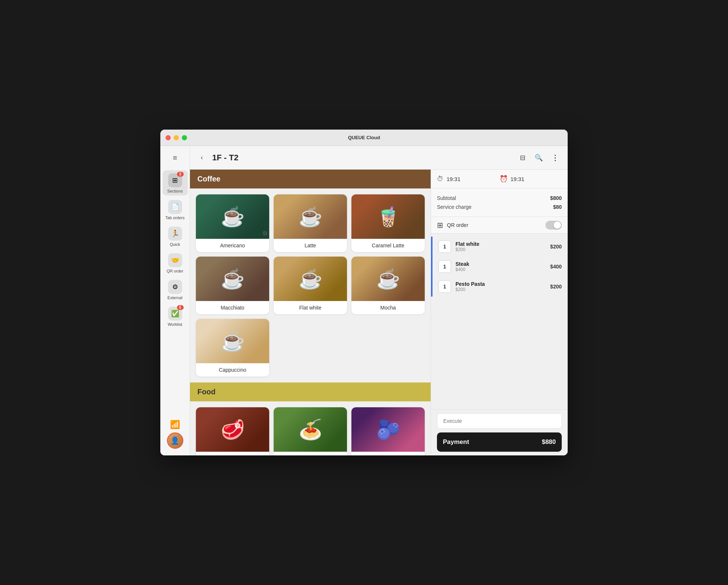  Describe the element at coordinates (447, 198) in the screenshot. I see `subtotal-label: Subtotal` at that location.